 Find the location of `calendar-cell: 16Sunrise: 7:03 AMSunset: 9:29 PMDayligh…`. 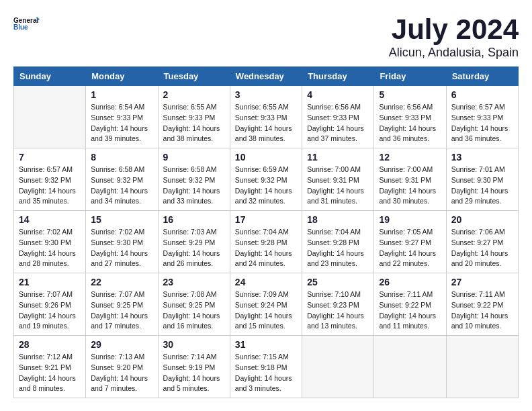

calendar-cell: 16Sunrise: 7:03 AMSunset: 9:29 PMDayligh… is located at coordinates (193, 242).